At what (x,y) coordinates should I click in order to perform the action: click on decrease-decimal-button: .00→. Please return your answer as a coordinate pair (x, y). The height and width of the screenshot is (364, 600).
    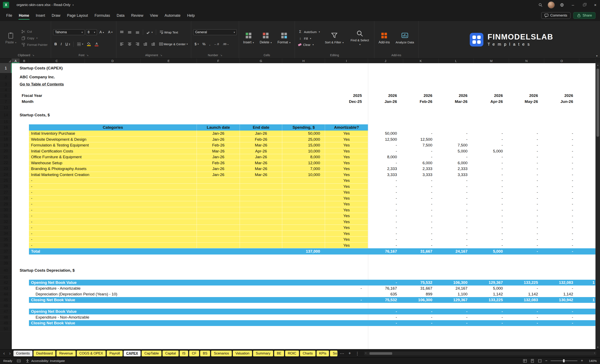
    Looking at the image, I should click on (226, 44).